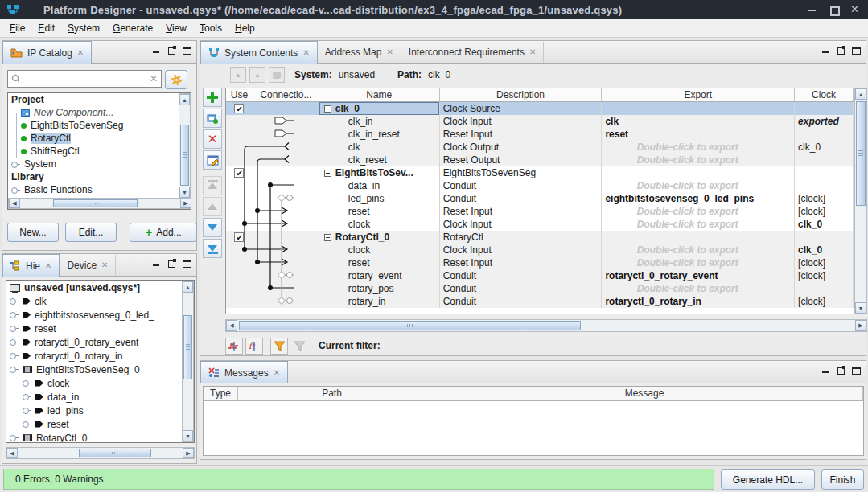  Describe the element at coordinates (540, 109) in the screenshot. I see `table-row: clk_0 Clock Source` at that location.